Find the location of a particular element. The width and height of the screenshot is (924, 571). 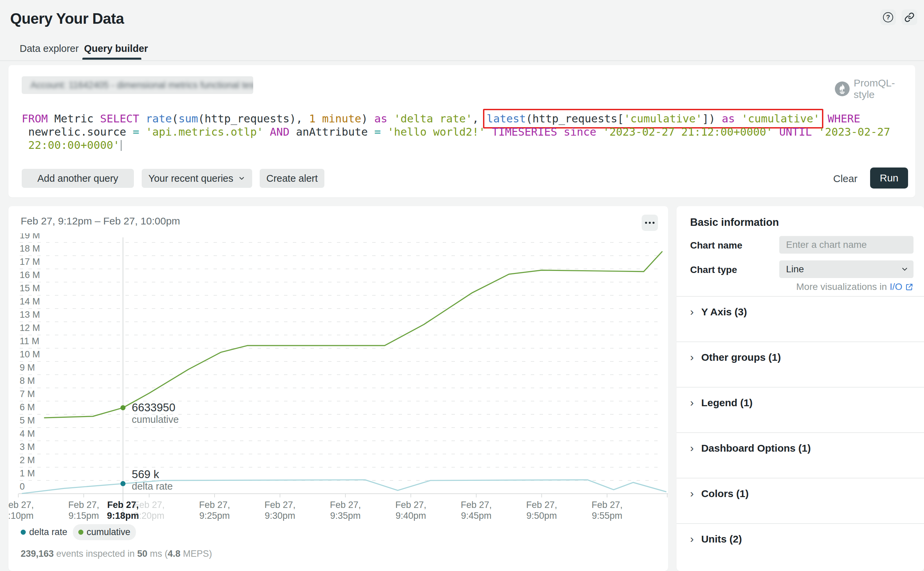

x-axis-label: Feb 27,9:15pm is located at coordinates (84, 510).